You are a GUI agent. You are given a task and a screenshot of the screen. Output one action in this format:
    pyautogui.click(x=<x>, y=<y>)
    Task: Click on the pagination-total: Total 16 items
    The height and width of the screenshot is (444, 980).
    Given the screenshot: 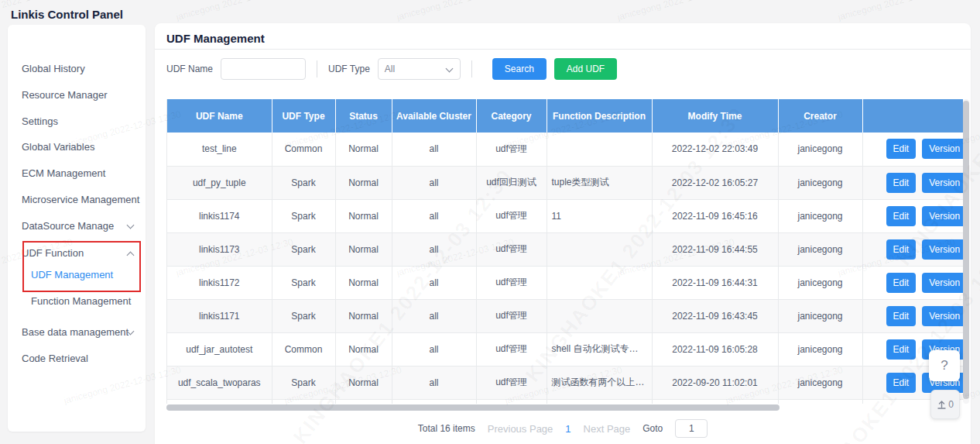 What is the action you would take?
    pyautogui.click(x=447, y=429)
    